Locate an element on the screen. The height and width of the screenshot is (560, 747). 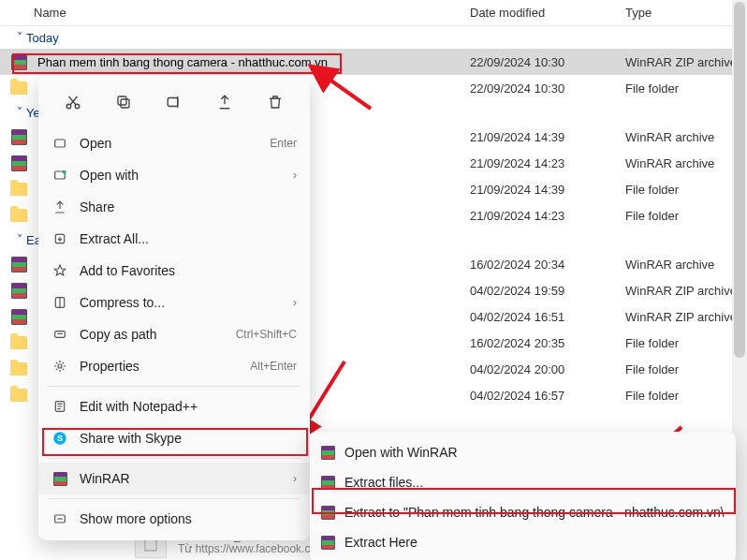
column-date: Date modified is located at coordinates (548, 13).